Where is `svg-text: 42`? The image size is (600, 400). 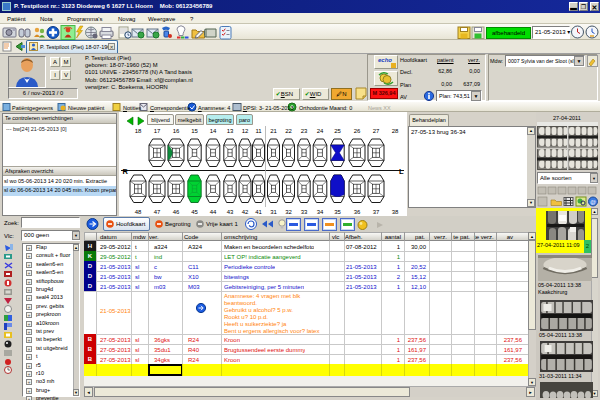 svg-text: 42 is located at coordinates (246, 212).